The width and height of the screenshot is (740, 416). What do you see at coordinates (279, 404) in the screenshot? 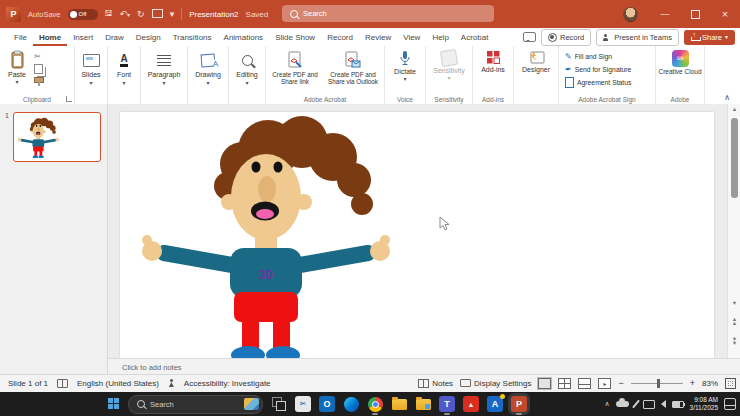
I see `task-view-icon` at bounding box center [279, 404].